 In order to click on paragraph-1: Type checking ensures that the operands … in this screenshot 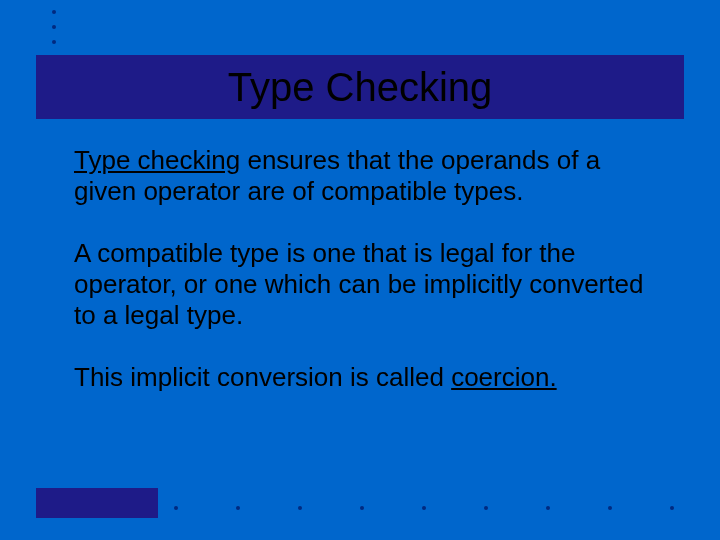, I will do `click(370, 176)`.